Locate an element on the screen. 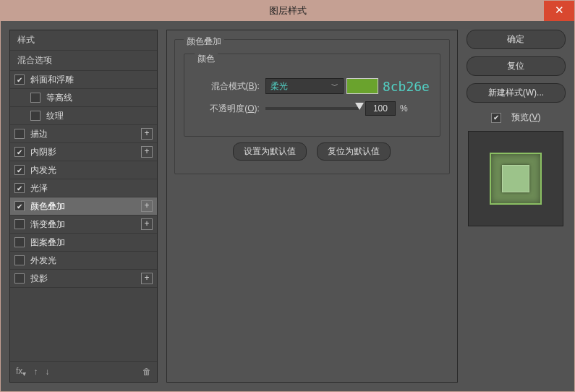 This screenshot has width=575, height=392. styles-header: 样式 is located at coordinates (84, 41).